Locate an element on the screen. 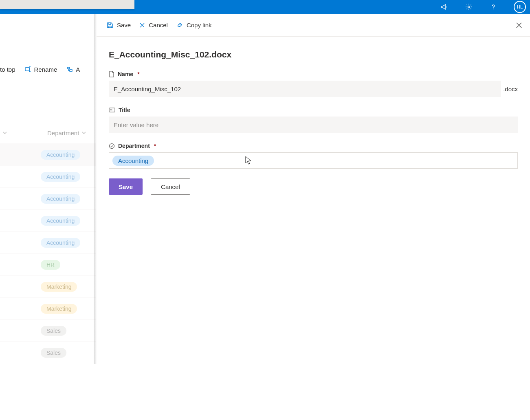 This screenshot has width=530, height=420. save-button: Save is located at coordinates (125, 187).